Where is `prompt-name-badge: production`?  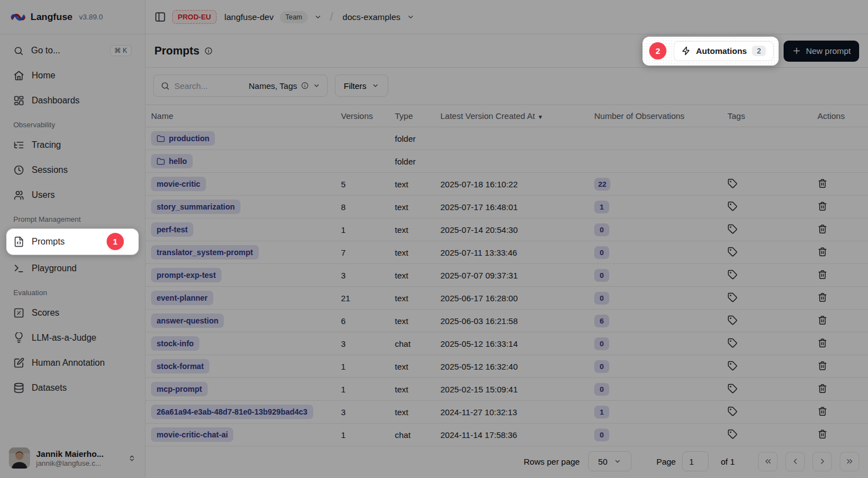 prompt-name-badge: production is located at coordinates (183, 138).